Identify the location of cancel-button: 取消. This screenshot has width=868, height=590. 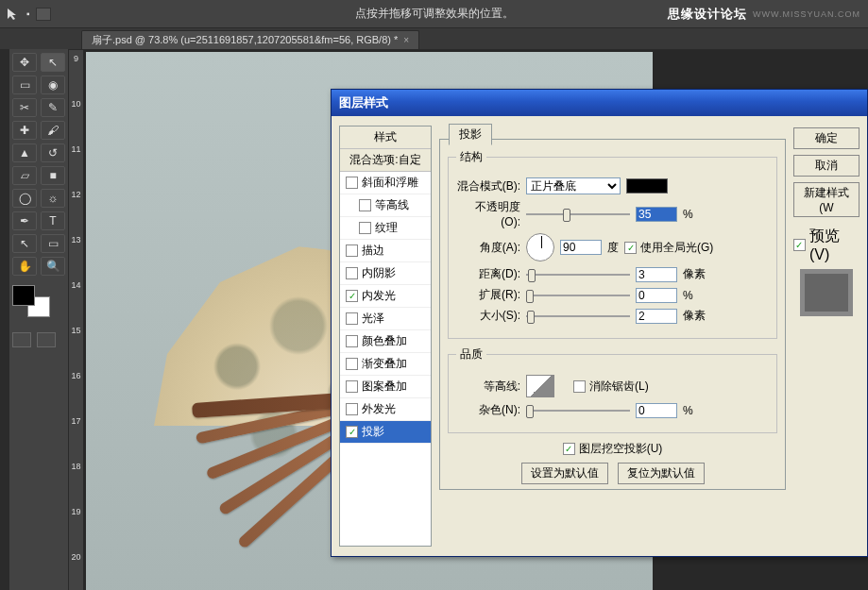
(826, 166).